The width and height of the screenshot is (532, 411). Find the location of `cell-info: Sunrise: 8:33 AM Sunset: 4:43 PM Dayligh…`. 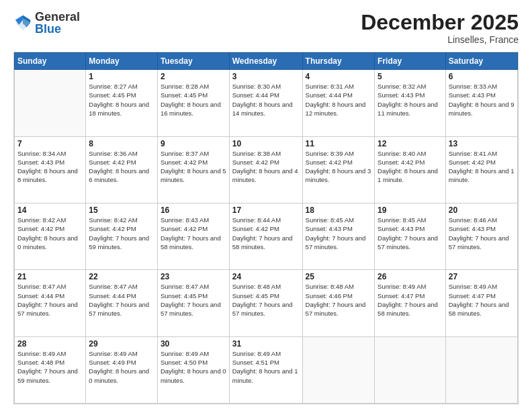

cell-info: Sunrise: 8:33 AM Sunset: 4:43 PM Dayligh… is located at coordinates (482, 99).